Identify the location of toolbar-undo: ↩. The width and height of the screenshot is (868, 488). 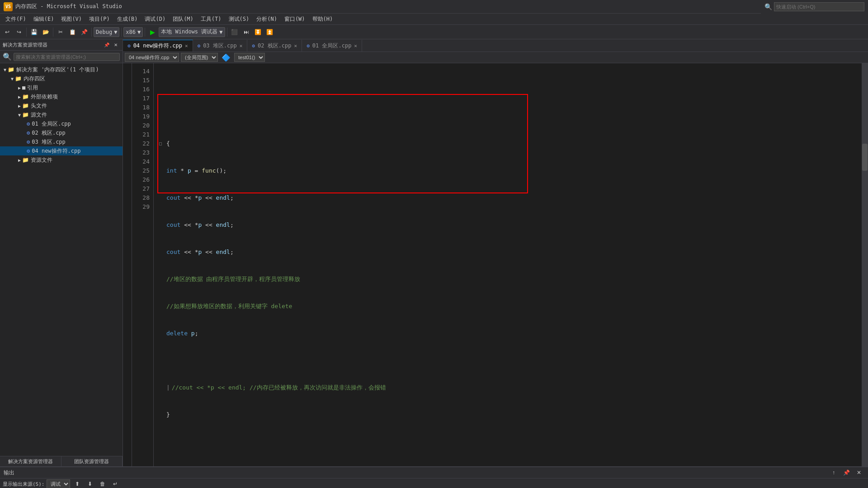
(7, 32).